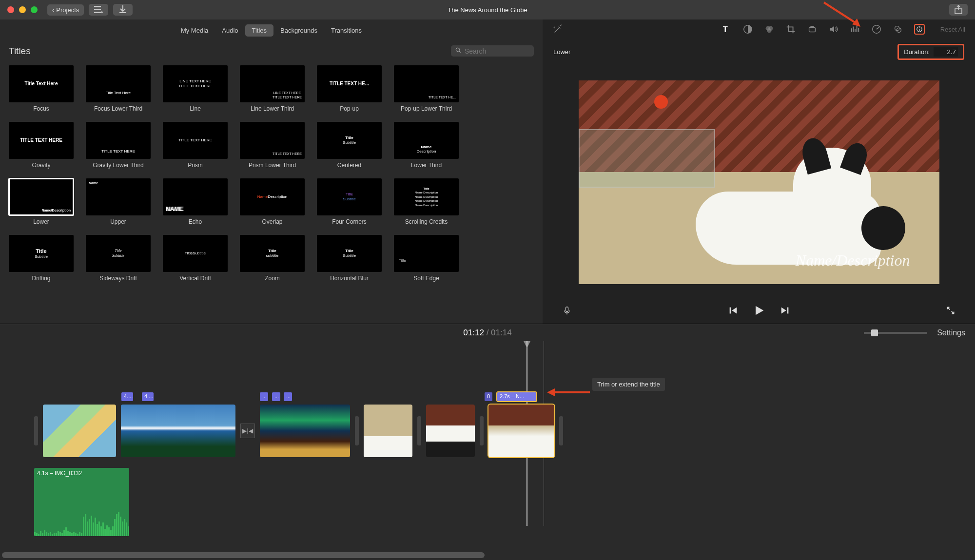  Describe the element at coordinates (65, 10) in the screenshot. I see `back-to-projects-button: ‹ Projects` at that location.